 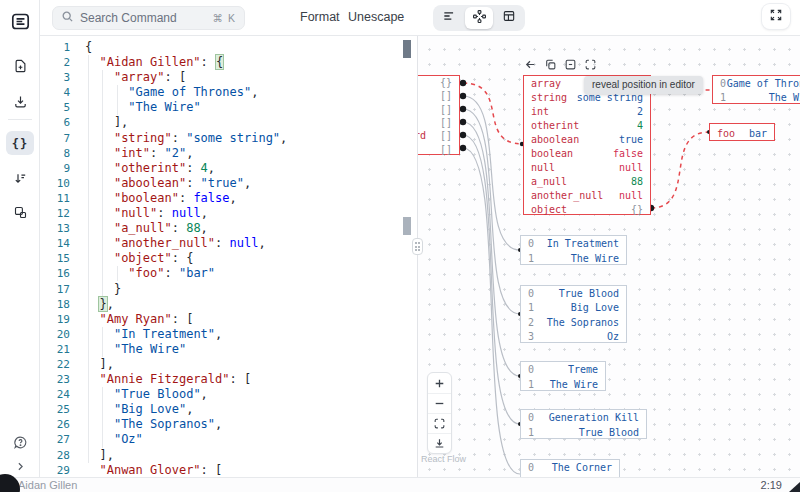 I want to click on statusbar: Aidan Gillen 2:19, so click(x=400, y=484).